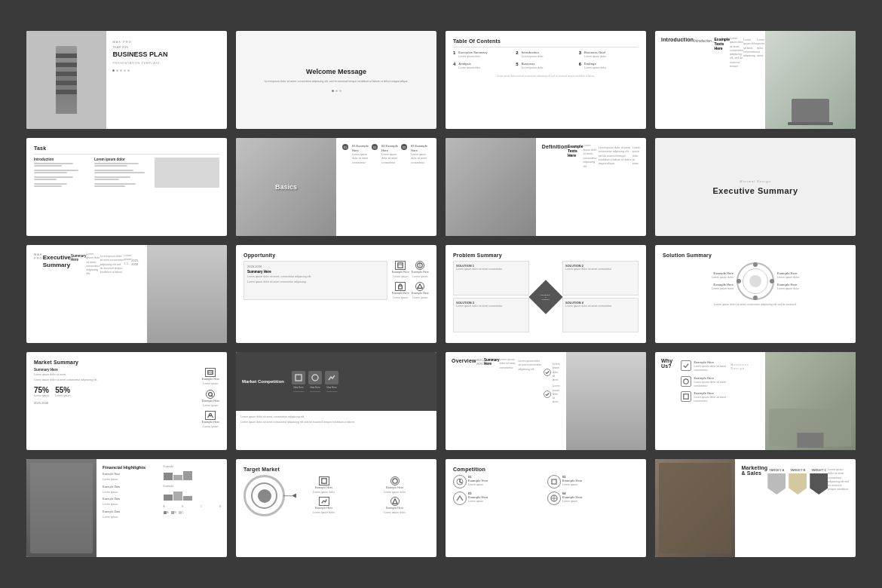 This screenshot has height=588, width=882. What do you see at coordinates (722, 79) in the screenshot?
I see `slide4-example: Example Texts Here` at bounding box center [722, 79].